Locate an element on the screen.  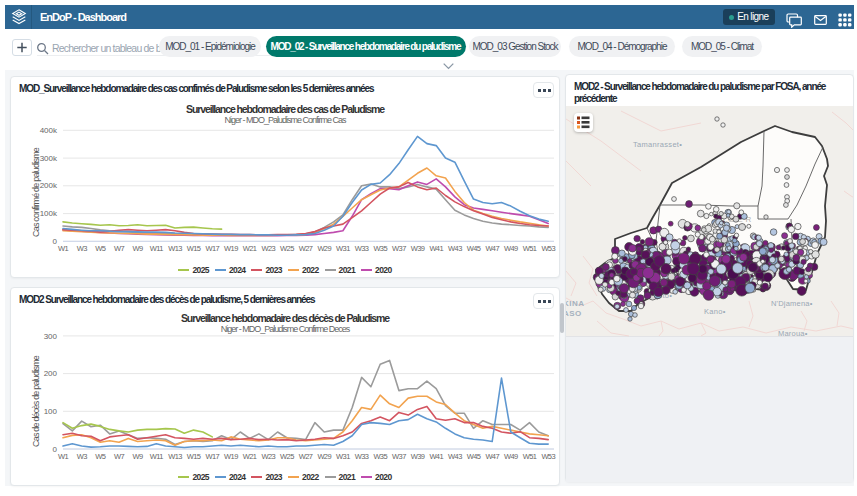
svg-text: ASO is located at coordinates (574, 314).